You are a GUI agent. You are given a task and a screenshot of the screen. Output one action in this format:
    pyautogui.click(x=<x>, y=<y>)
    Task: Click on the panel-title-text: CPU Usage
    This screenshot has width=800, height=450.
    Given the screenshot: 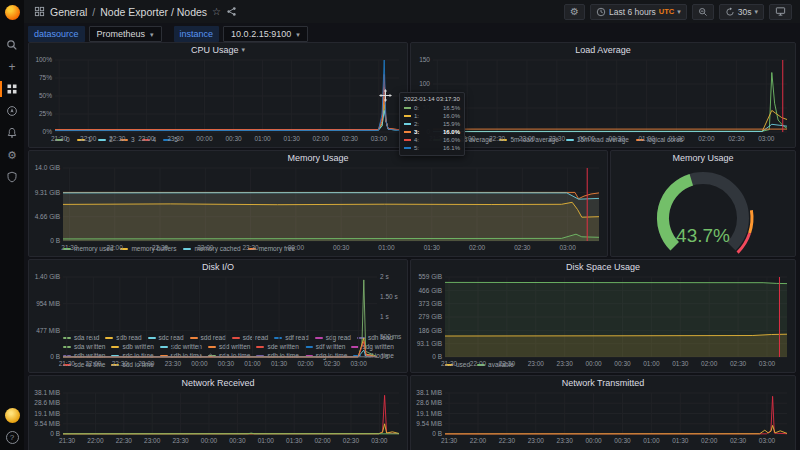 What is the action you would take?
    pyautogui.click(x=215, y=50)
    